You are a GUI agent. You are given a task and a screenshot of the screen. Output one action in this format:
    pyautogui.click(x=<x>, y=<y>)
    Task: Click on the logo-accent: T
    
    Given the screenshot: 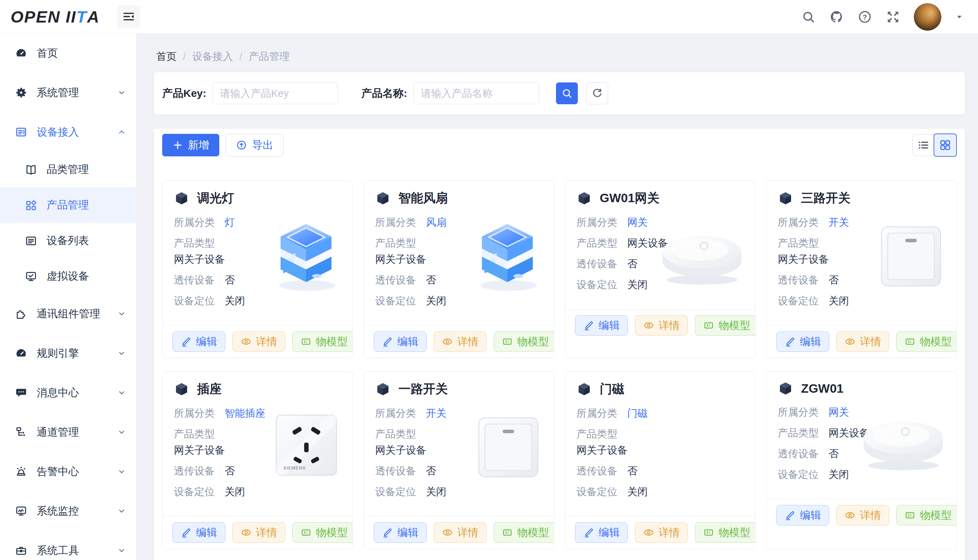 What is the action you would take?
    pyautogui.click(x=82, y=17)
    